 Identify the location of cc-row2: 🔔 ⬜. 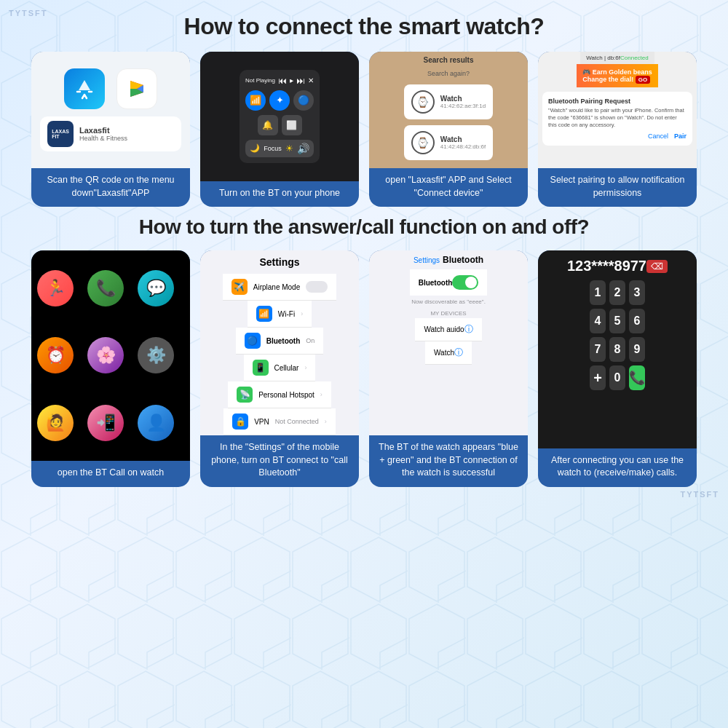
(280, 125).